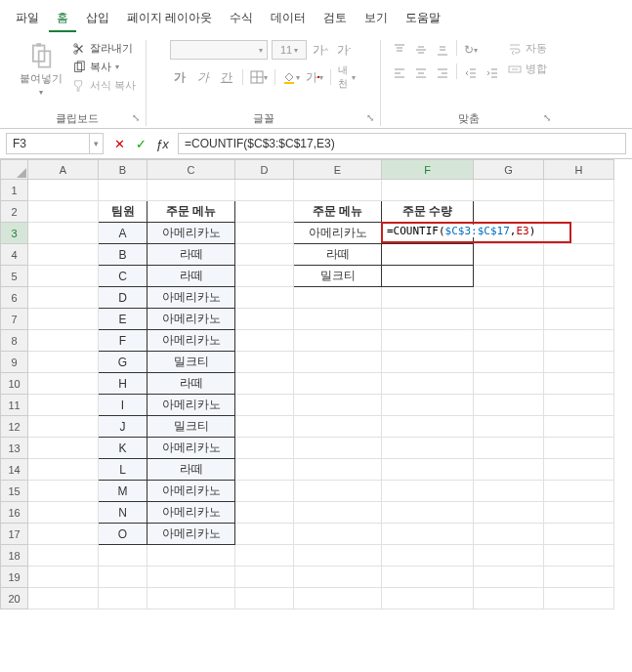 Image resolution: width=632 pixels, height=672 pixels. Describe the element at coordinates (191, 170) in the screenshot. I see `col-header-C: C` at that location.